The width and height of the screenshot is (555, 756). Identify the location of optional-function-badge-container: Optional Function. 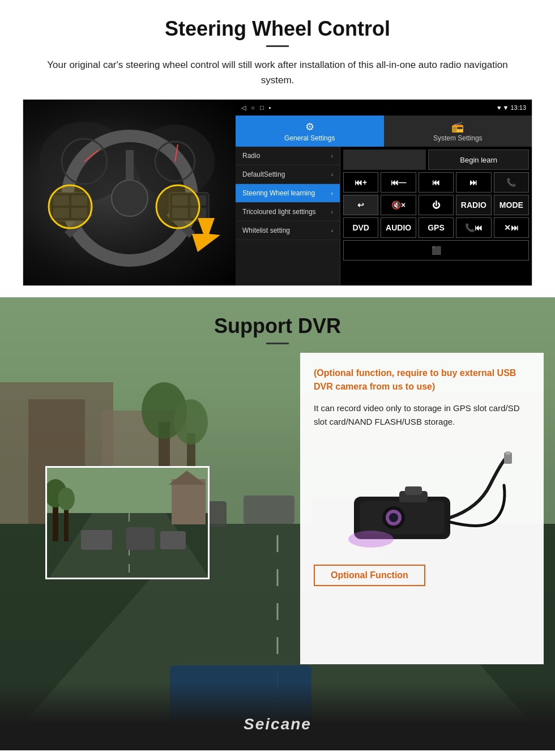
(422, 570).